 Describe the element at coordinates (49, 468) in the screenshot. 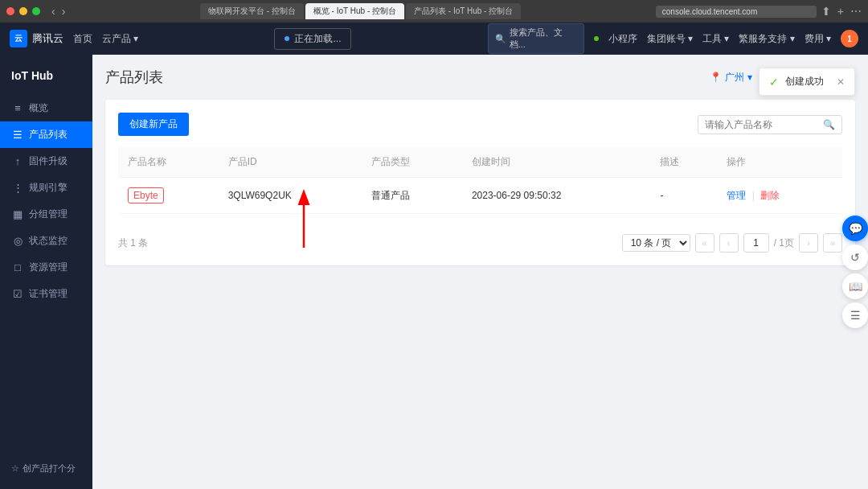

I see `sidebar-bottom-label: 创产品打个分` at that location.